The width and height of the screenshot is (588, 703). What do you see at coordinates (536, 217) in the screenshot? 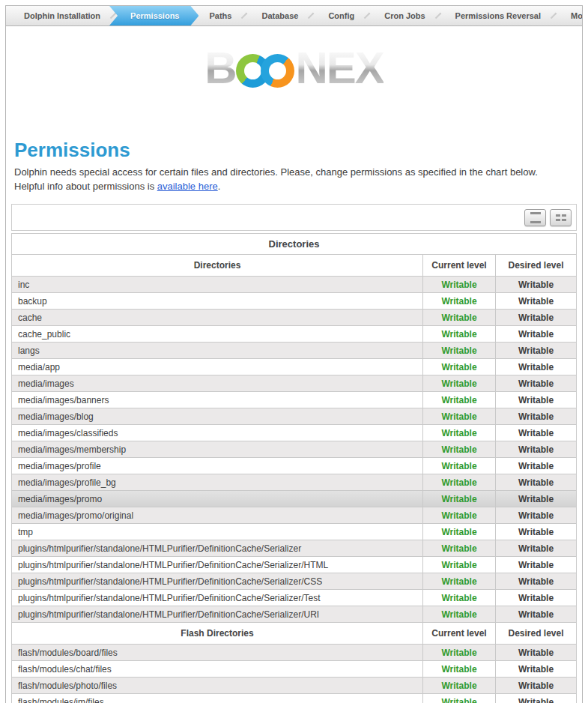
I see `list-view-icon` at bounding box center [536, 217].